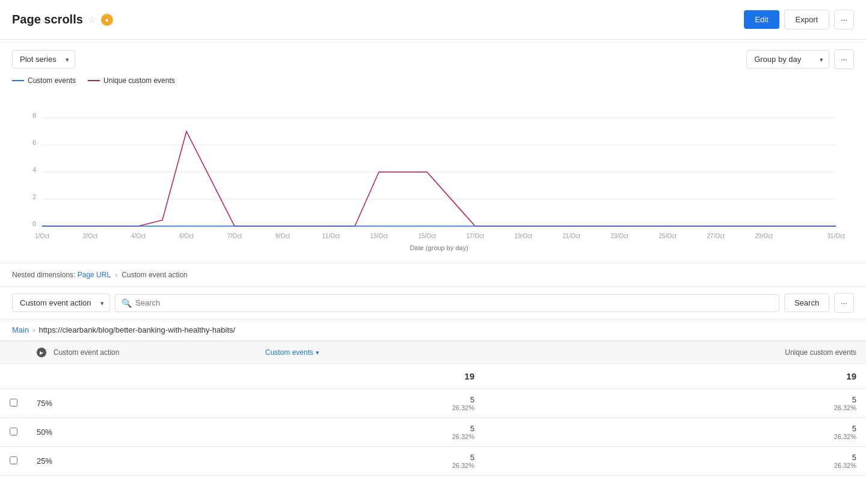  What do you see at coordinates (43, 275) in the screenshot?
I see `nested-dimensions-label: Nested dimensions:` at bounding box center [43, 275].